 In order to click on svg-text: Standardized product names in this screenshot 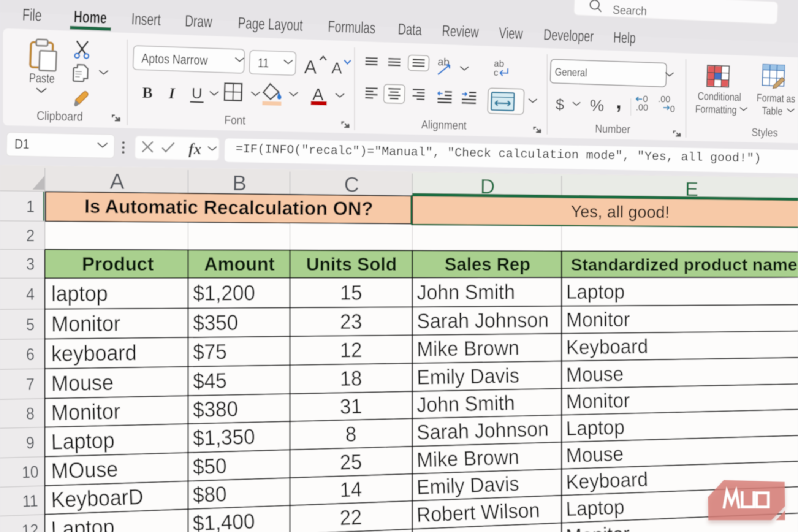, I will do `click(684, 264)`.